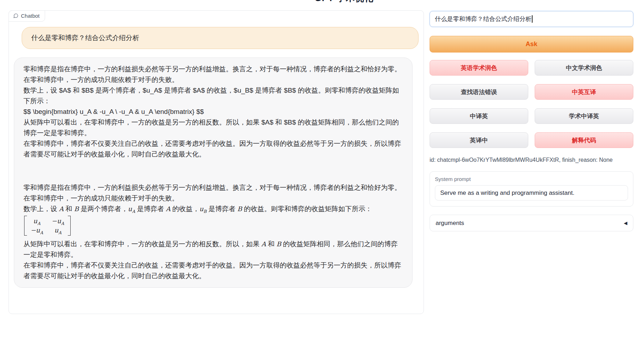  I want to click on system-prompt-input, so click(531, 193).